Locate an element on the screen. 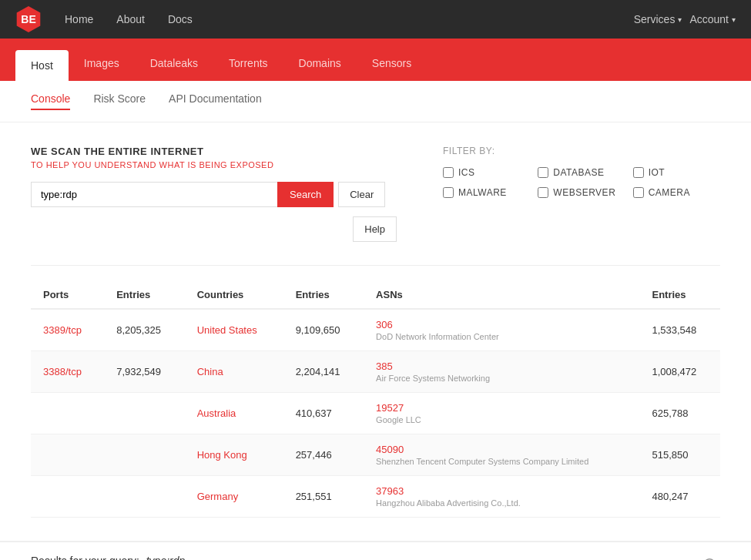 Image resolution: width=751 pixels, height=560 pixels. asn-link: 19527 is located at coordinates (390, 408).